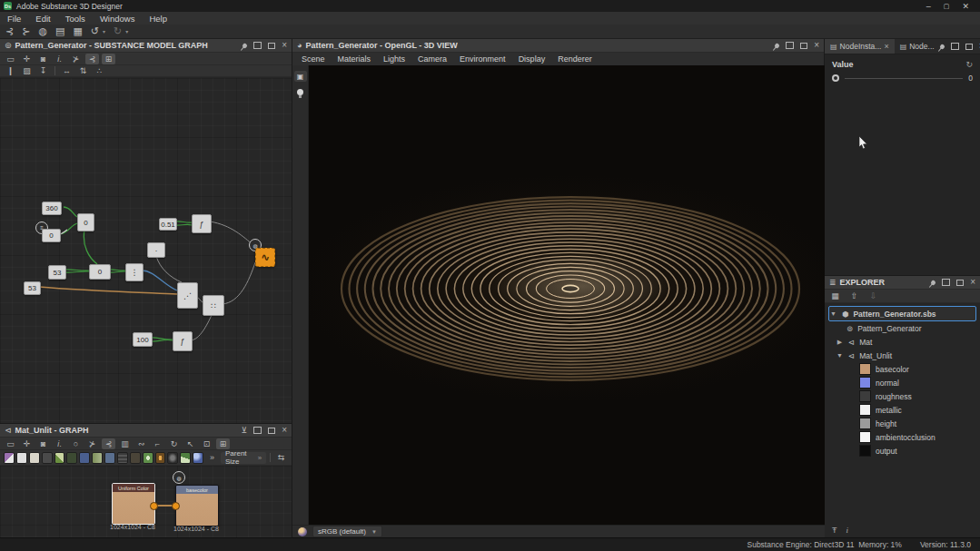 This screenshot has width=980, height=551. What do you see at coordinates (903, 396) in the screenshot?
I see `tree-item-roughness: roughness` at bounding box center [903, 396].